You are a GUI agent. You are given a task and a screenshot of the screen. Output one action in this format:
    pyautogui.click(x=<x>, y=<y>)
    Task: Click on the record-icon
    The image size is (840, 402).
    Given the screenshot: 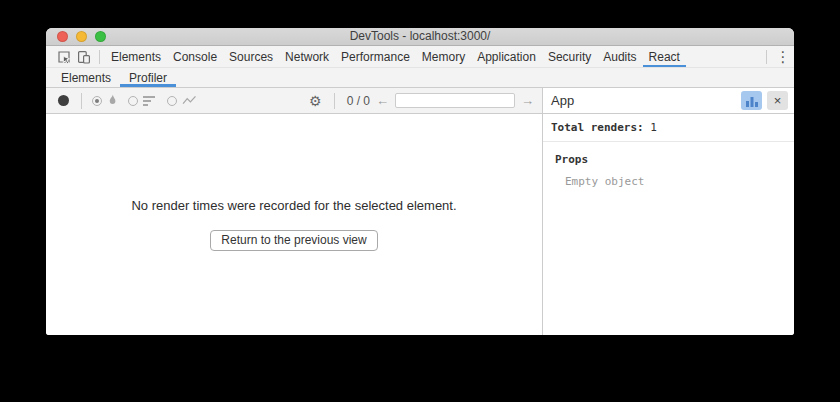 What is the action you would take?
    pyautogui.click(x=64, y=100)
    